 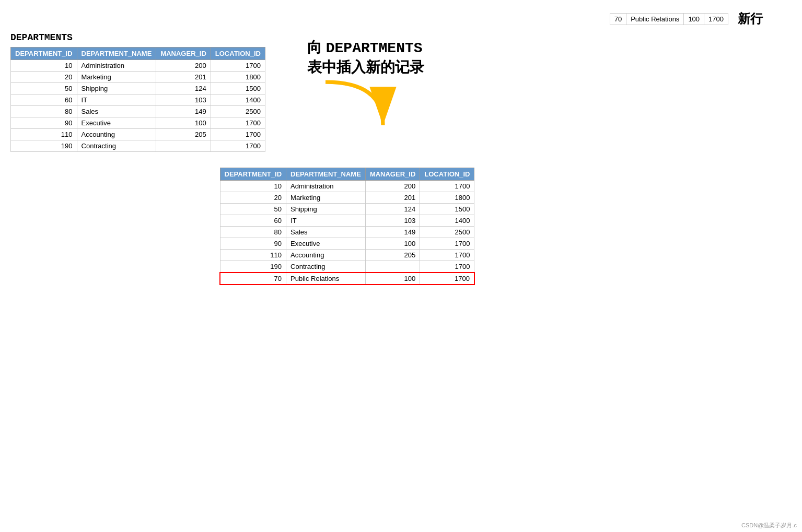 What do you see at coordinates (769, 525) in the screenshot?
I see `watermark: CSDN@温柔子岁月.c` at bounding box center [769, 525].